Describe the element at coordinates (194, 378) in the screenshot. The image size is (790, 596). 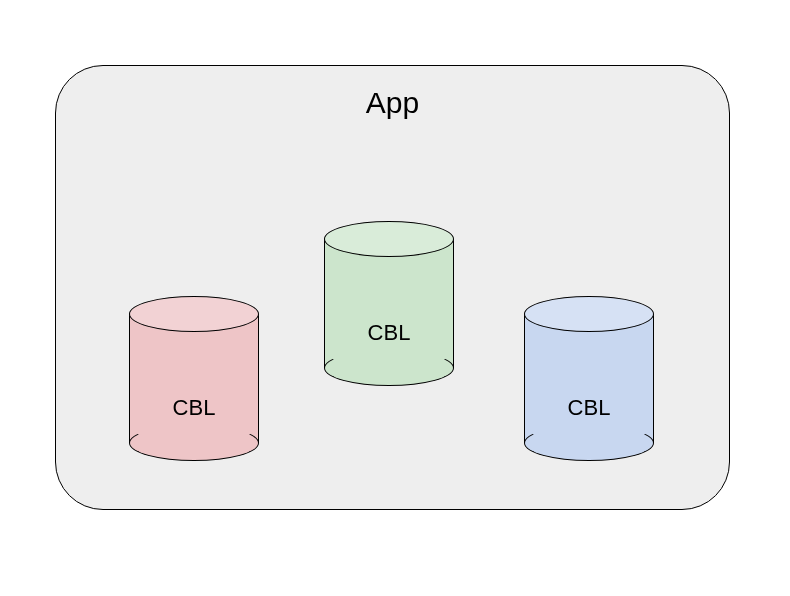
I see `cylinder-red: CBL` at that location.